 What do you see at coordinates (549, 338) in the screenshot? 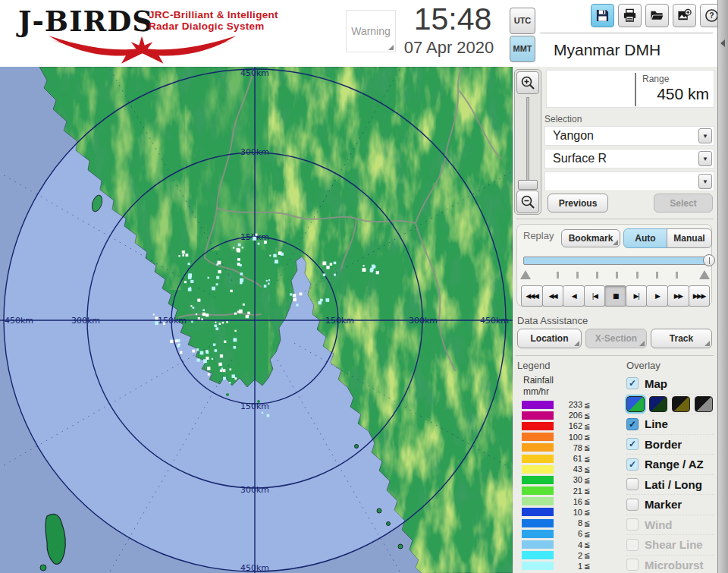
I see `location-button: Location` at bounding box center [549, 338].